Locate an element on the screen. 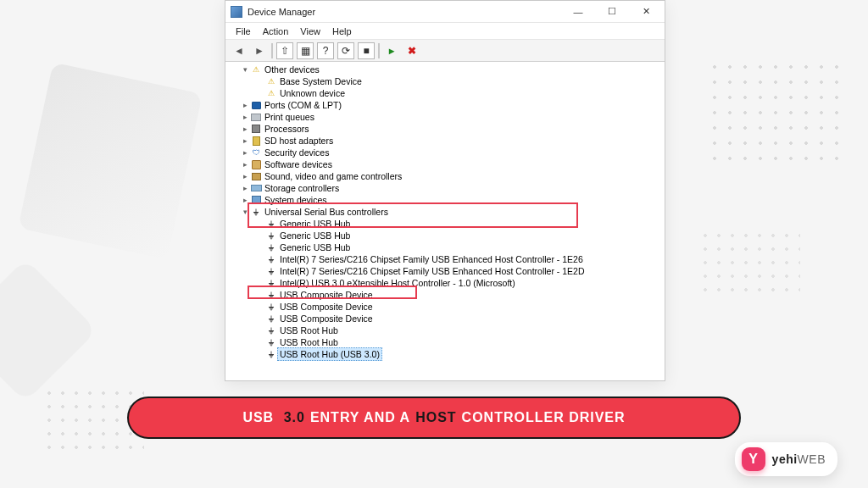 The height and width of the screenshot is (488, 868). monitor-icon: ■ is located at coordinates (366, 51).